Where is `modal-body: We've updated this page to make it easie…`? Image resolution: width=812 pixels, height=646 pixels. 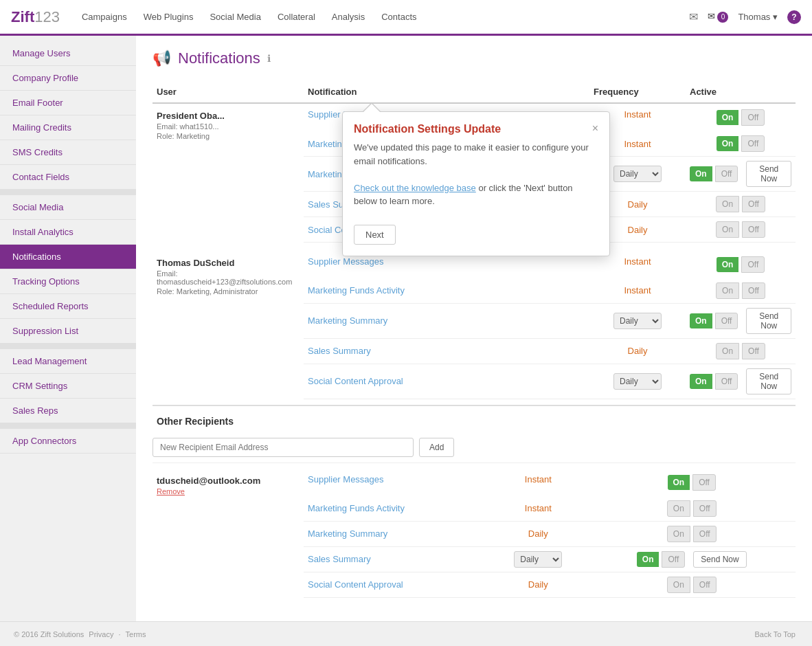
modal-body: We've updated this page to make it easie… is located at coordinates (476, 180).